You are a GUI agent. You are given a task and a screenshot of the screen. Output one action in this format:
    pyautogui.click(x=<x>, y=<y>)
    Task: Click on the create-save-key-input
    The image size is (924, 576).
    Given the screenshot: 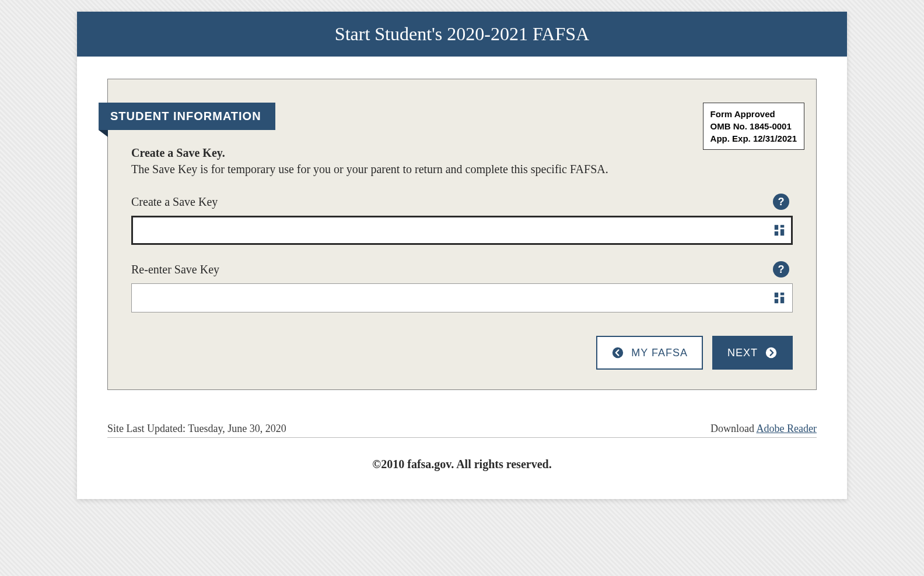 What is the action you would take?
    pyautogui.click(x=462, y=230)
    